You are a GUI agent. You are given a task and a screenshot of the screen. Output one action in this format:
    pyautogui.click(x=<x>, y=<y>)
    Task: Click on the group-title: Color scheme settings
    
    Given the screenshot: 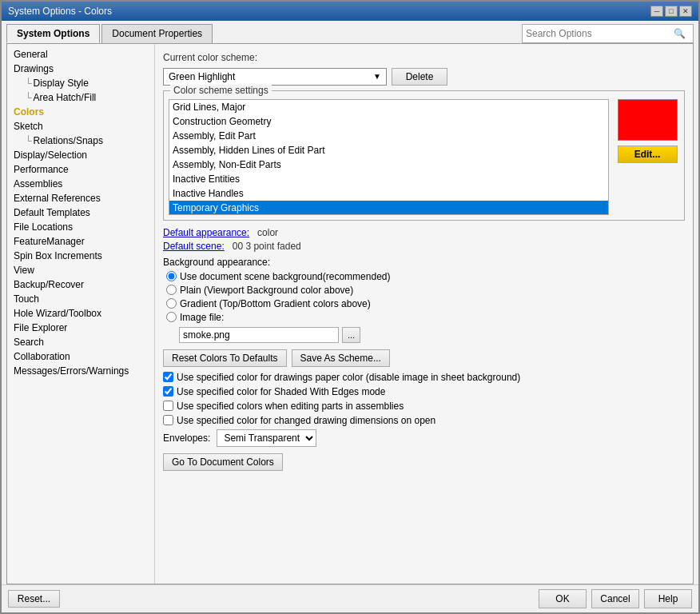 What is the action you would take?
    pyautogui.click(x=221, y=90)
    